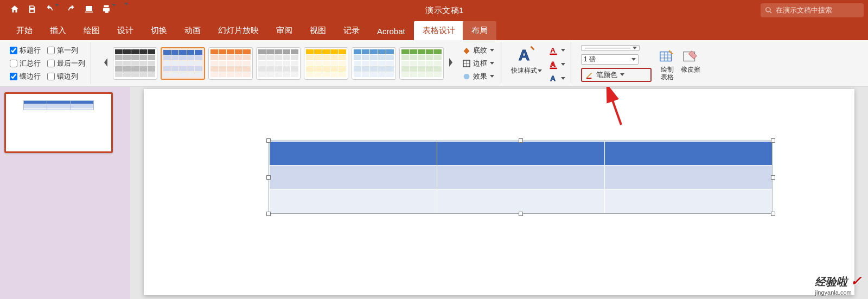 This screenshot has width=868, height=299. I want to click on table-style-2-selected, so click(183, 63).